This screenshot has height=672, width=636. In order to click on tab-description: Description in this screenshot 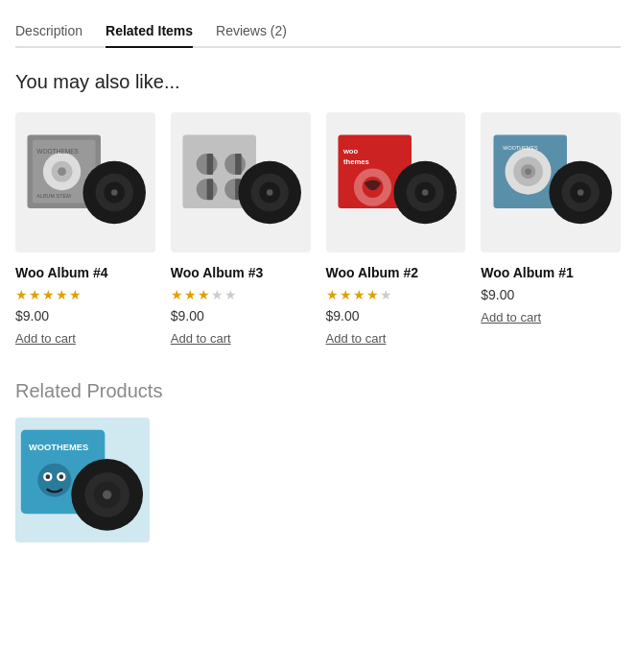, I will do `click(49, 32)`.